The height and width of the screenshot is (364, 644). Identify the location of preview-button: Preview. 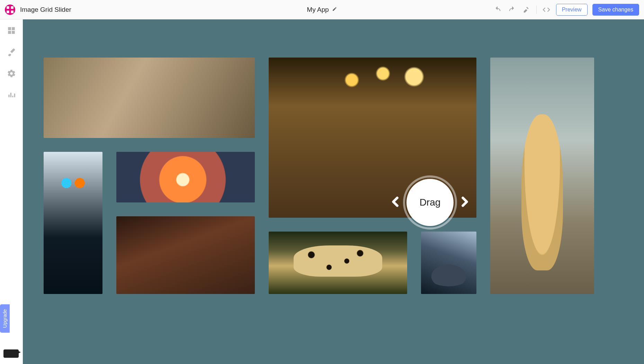
(572, 10).